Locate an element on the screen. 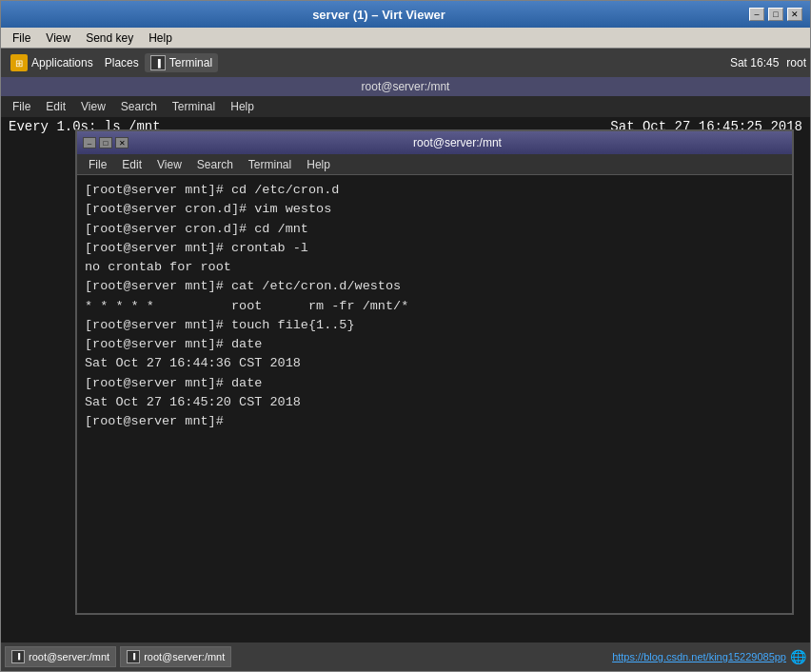  terminal-line: [root@server mnt]# is located at coordinates (434, 422).